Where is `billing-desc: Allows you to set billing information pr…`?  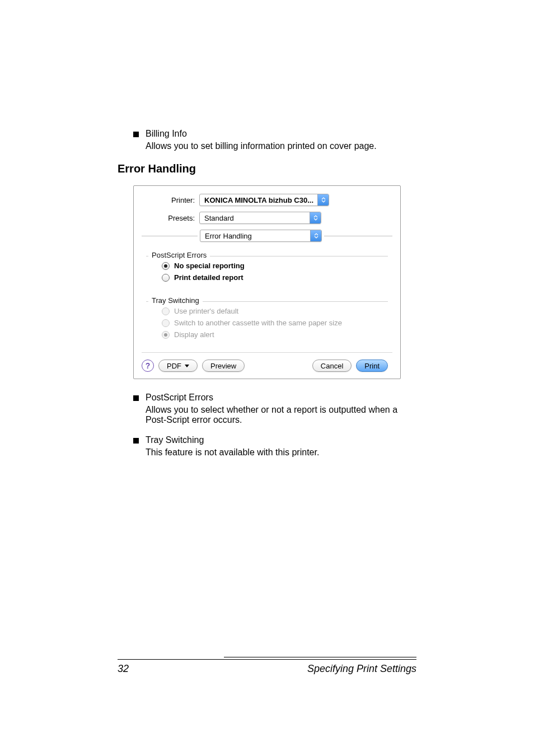
billing-desc: Allows you to set billing information pr… is located at coordinates (281, 146).